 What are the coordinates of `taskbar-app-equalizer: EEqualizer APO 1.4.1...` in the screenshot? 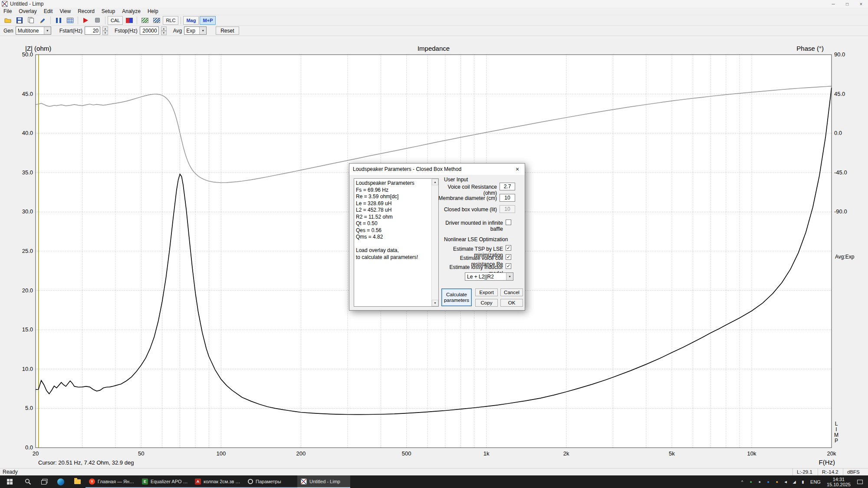 It's located at (165, 481).